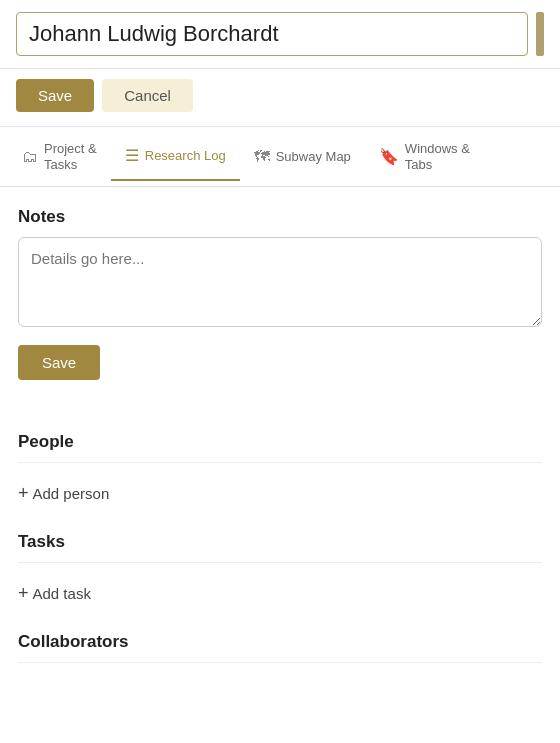 The width and height of the screenshot is (560, 743). What do you see at coordinates (262, 157) in the screenshot?
I see `subway-map-icon: 🗺` at bounding box center [262, 157].